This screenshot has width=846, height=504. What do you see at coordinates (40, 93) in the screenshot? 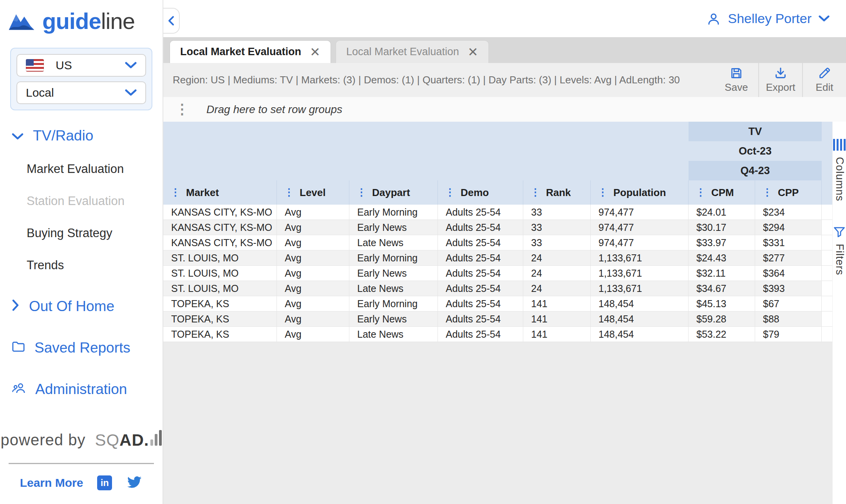
I see `market-type-select-value: Local` at bounding box center [40, 93].